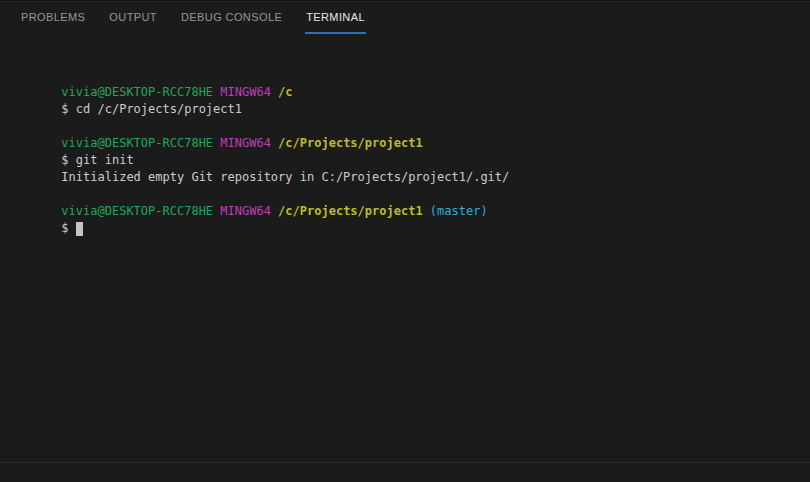  Describe the element at coordinates (53, 18) in the screenshot. I see `tab-problems: PROBLEMS` at that location.